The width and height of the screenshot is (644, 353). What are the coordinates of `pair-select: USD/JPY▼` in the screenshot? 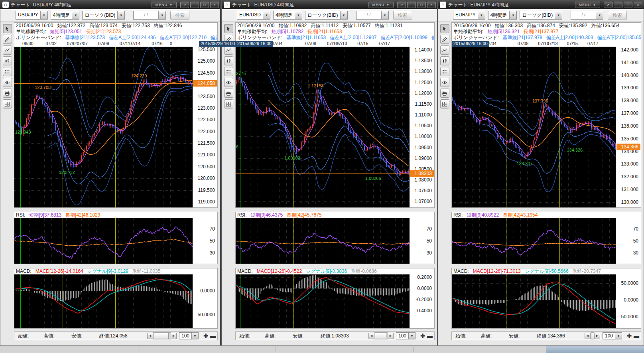 It's located at (32, 15).